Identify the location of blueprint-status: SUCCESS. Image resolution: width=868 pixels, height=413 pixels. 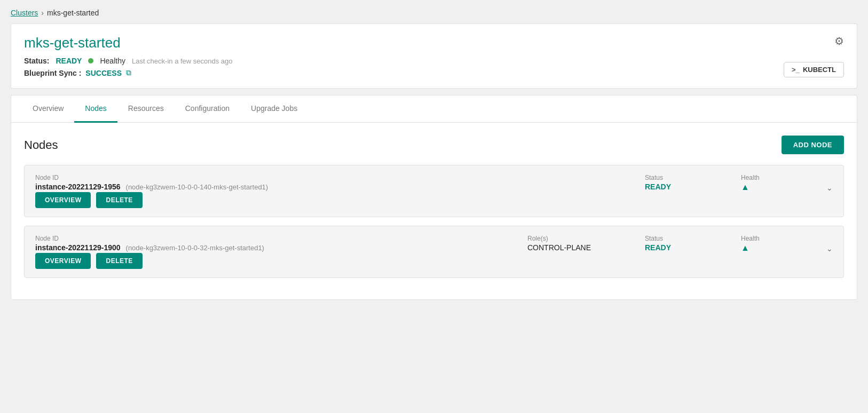
(104, 73).